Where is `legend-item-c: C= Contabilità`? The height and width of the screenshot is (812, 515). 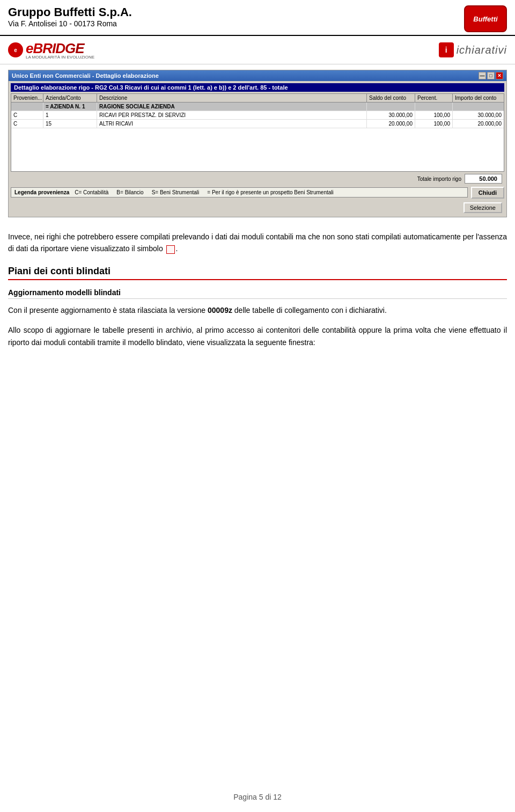 legend-item-c: C= Contabilità is located at coordinates (91, 192).